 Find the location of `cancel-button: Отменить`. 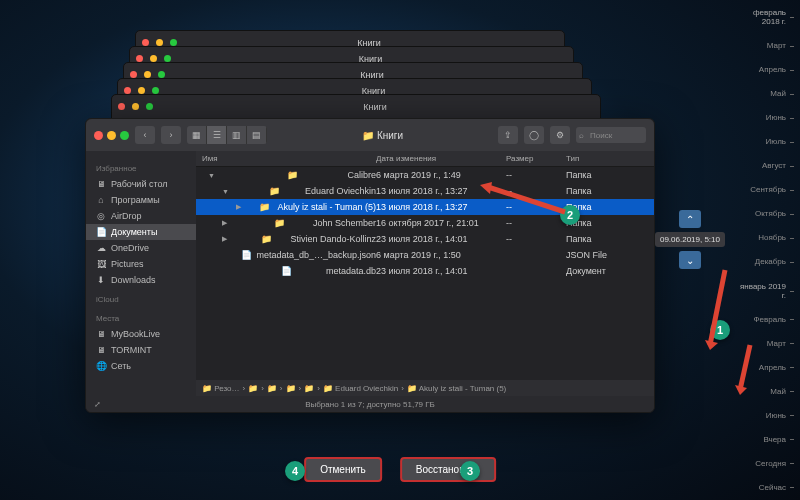

cancel-button: Отменить is located at coordinates (343, 470).